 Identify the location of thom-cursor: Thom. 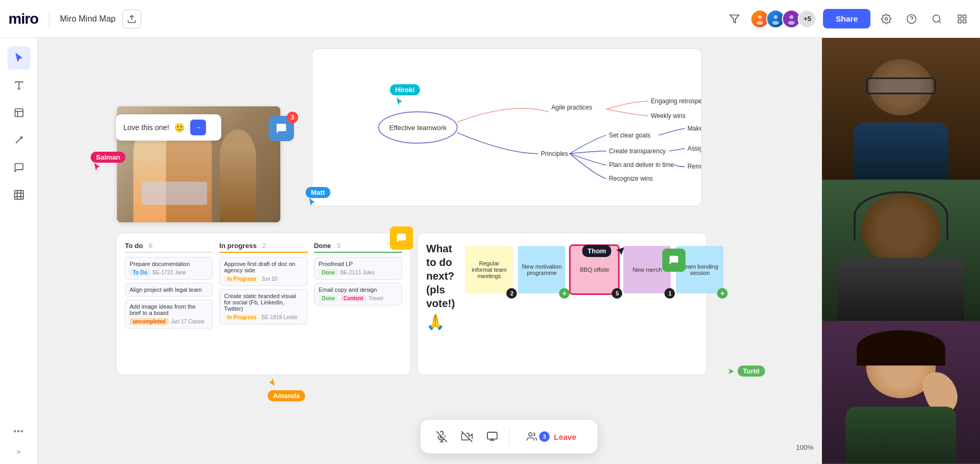
(604, 251).